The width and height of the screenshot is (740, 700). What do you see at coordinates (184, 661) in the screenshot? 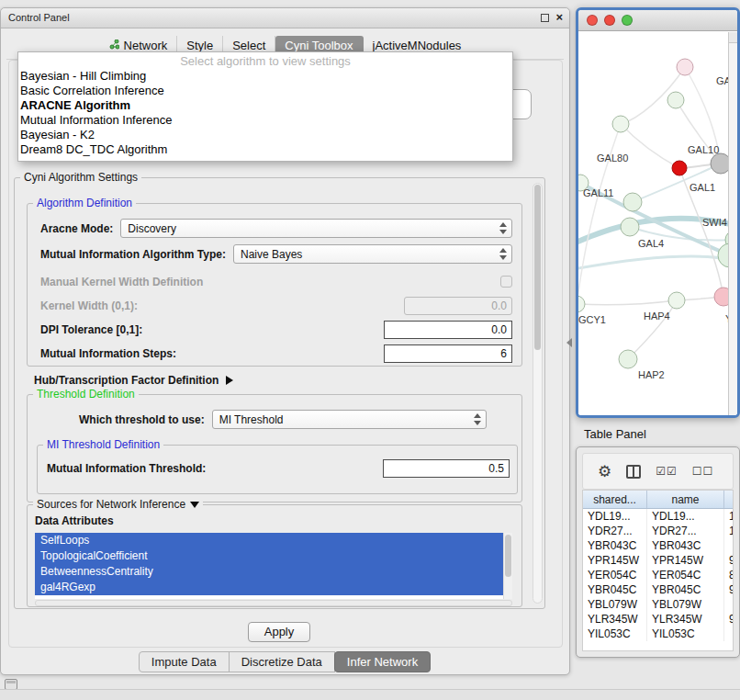
I see `tab-impute-data: Impute Data` at bounding box center [184, 661].